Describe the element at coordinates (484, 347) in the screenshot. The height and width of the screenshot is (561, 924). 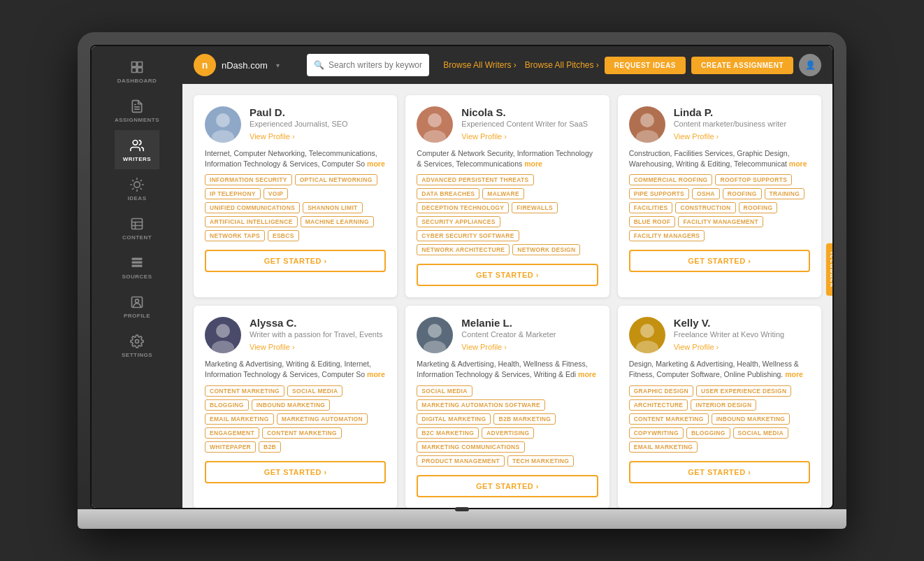
I see `writer-profile-link-melanie: View Profile ›` at that location.